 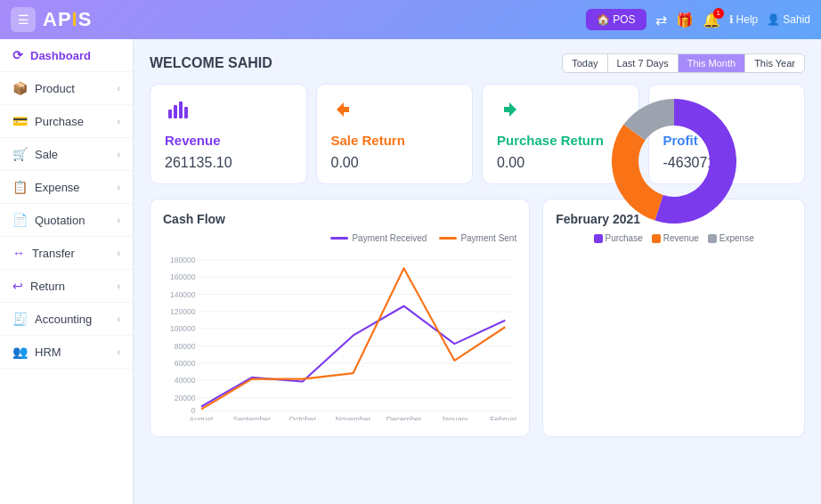 I want to click on sidebar-item-return: ↩ Return ‹, so click(x=66, y=287).